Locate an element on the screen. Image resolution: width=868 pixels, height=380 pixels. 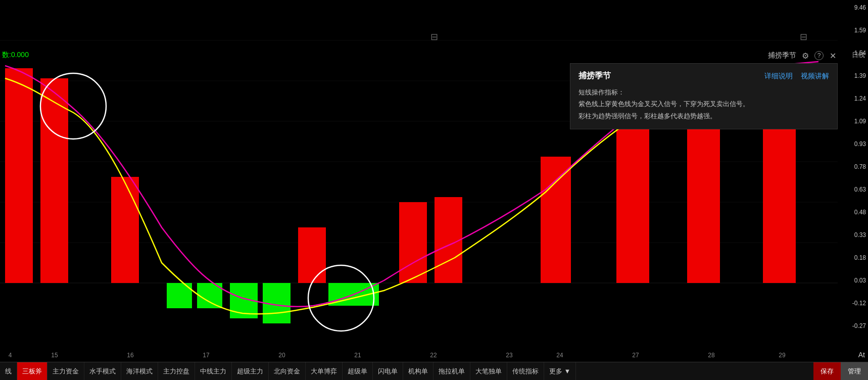
tooltip-title: 捕捞季节 is located at coordinates (595, 76).